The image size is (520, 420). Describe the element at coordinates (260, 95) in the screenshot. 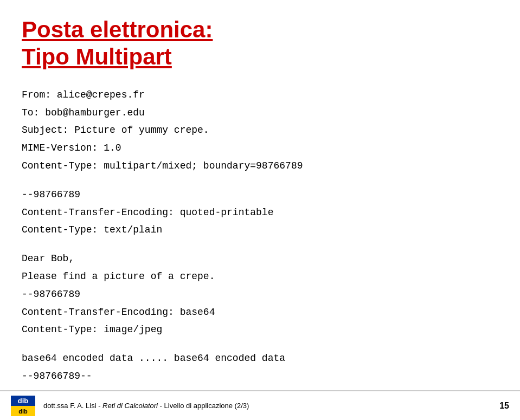

I see `email-from: From: alice@crepes.fr` at that location.